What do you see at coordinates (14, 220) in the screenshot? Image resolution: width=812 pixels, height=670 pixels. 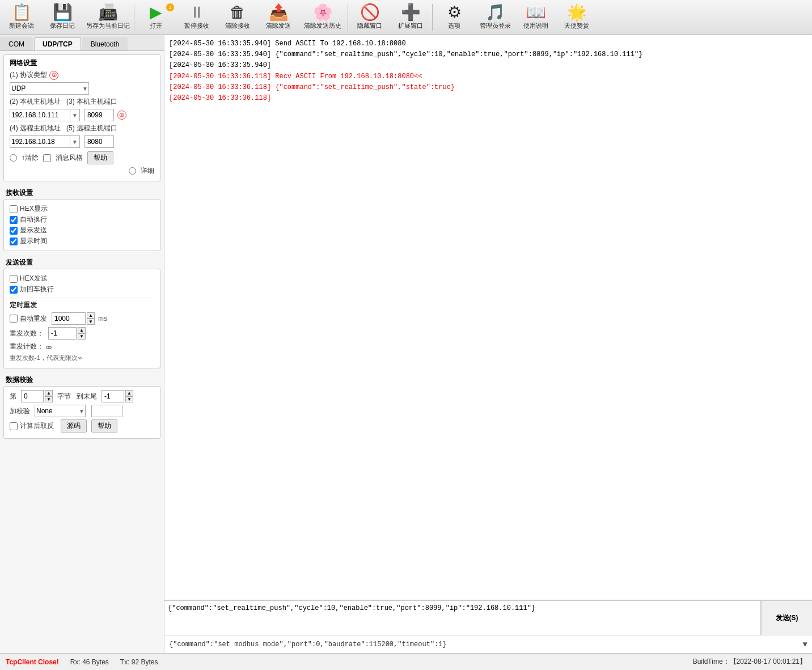 I see `auto-newline-checkbox` at bounding box center [14, 220].